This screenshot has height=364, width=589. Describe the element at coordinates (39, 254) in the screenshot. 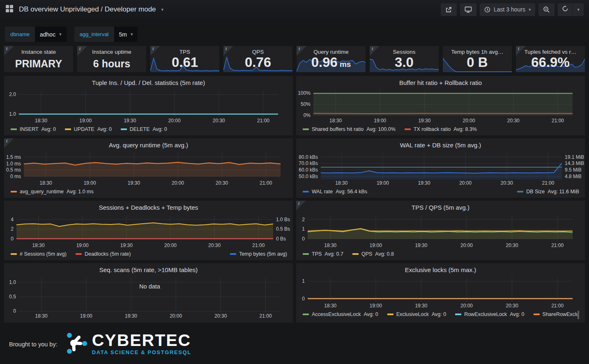

I see `legend-item--sessions-5m-avg-: # Sessions (5m avg)` at that location.